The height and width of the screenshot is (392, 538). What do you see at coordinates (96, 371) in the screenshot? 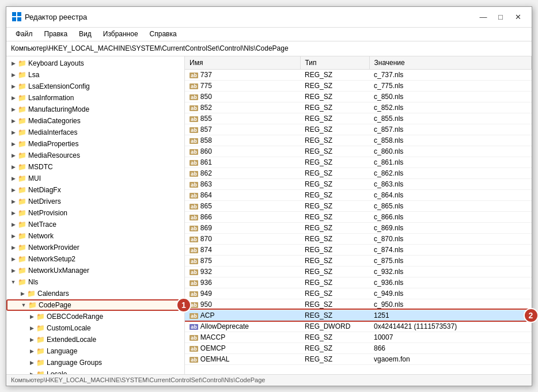
I see `tree-item-locale: ▶📁Locale` at bounding box center [96, 371].